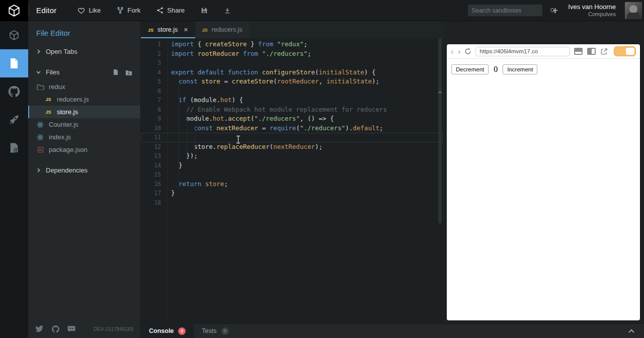 The height and width of the screenshot is (338, 644). What do you see at coordinates (167, 331) in the screenshot?
I see `tab-console: Console 9` at bounding box center [167, 331].